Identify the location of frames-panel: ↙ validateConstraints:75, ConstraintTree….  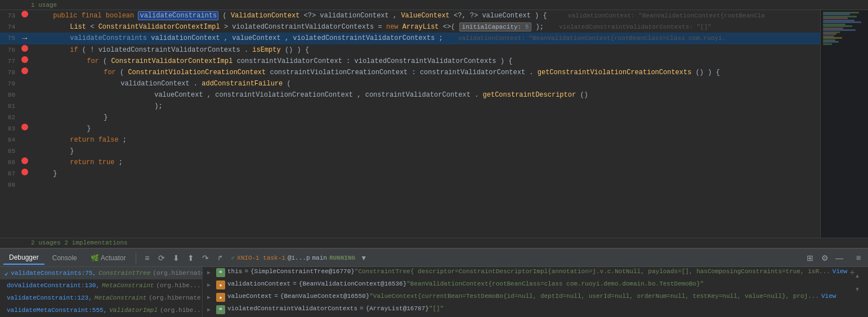
(101, 292).